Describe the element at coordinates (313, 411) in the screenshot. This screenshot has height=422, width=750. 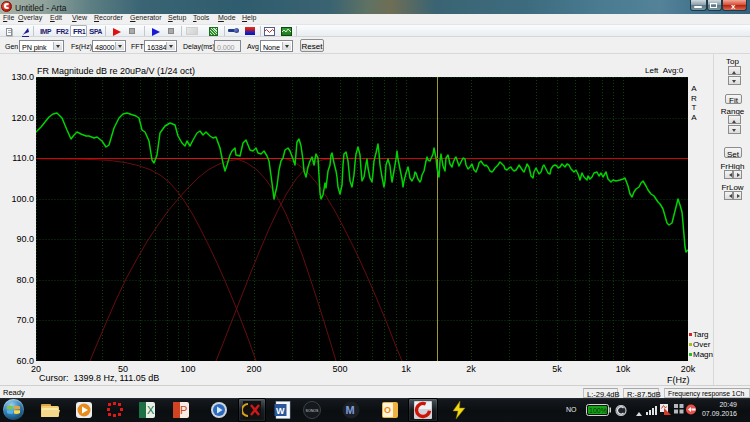
I see `svg-text: SONOS` at that location.